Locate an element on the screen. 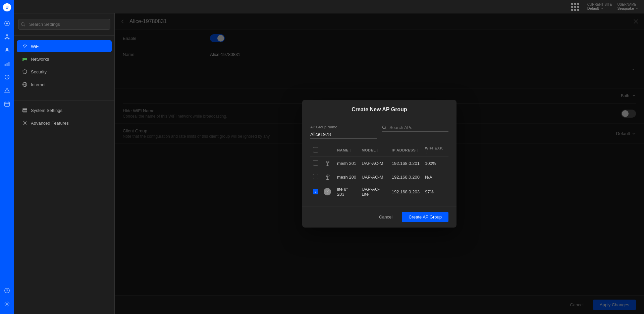  ap-name: mesh 200 is located at coordinates (347, 177).